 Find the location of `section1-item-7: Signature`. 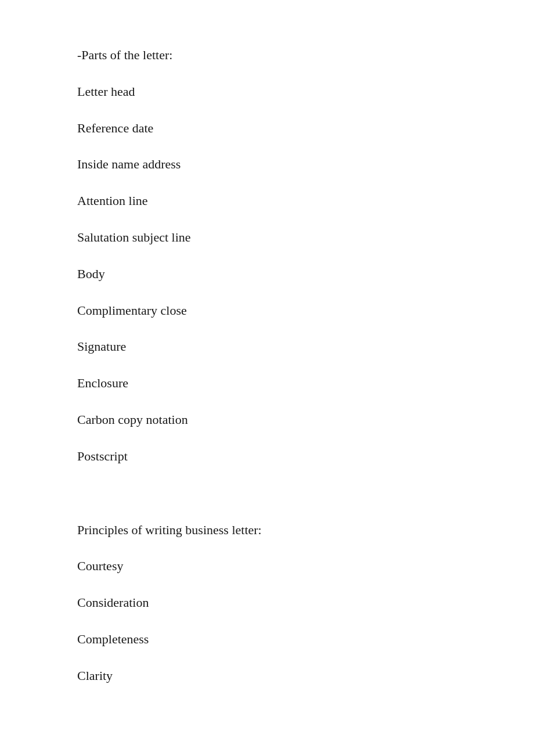

section1-item-7: Signature is located at coordinates (267, 347).